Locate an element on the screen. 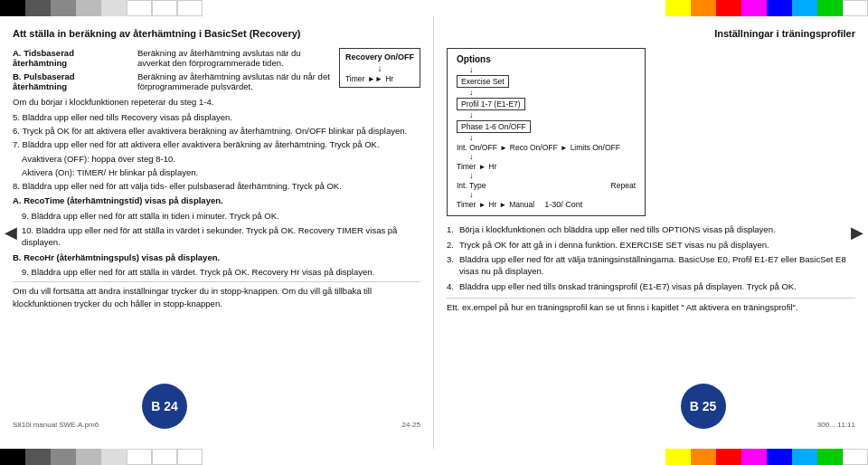 The image size is (868, 465). section-b-content: Beräkning av återhämtning avslutas när d… is located at coordinates (235, 81).